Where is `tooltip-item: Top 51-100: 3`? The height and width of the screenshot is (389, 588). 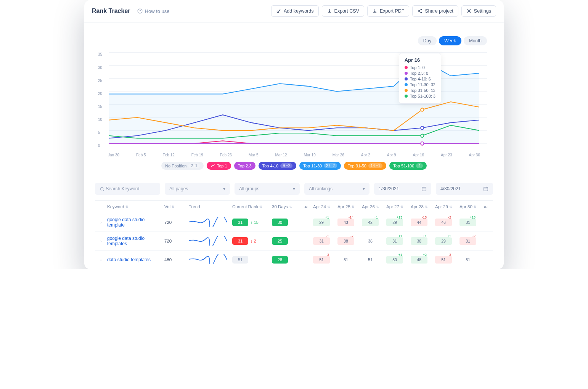 tooltip-item: Top 51-100: 3 is located at coordinates (420, 96).